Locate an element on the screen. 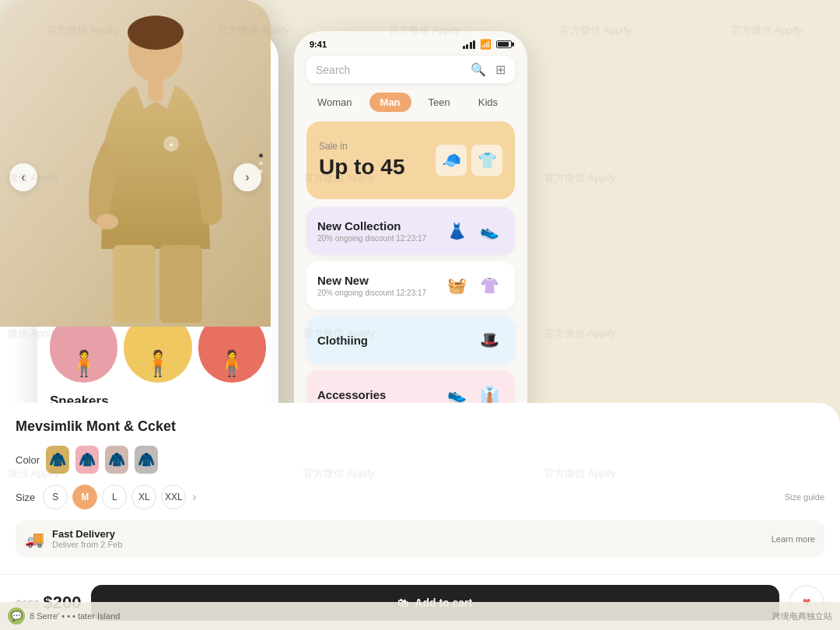 This screenshot has height=630, width=840. size-row: Size S M L XL XXL › Size guide is located at coordinates (143, 497).